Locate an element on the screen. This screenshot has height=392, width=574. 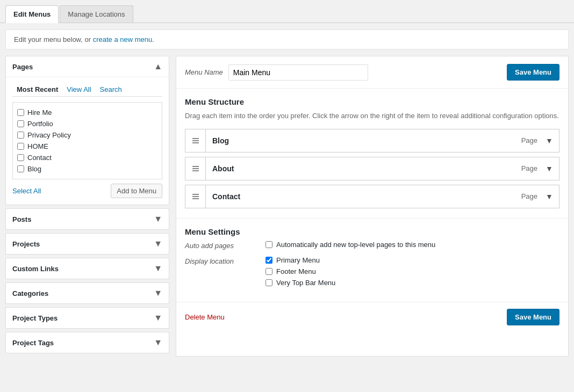
info-suffix: . is located at coordinates (153, 40).